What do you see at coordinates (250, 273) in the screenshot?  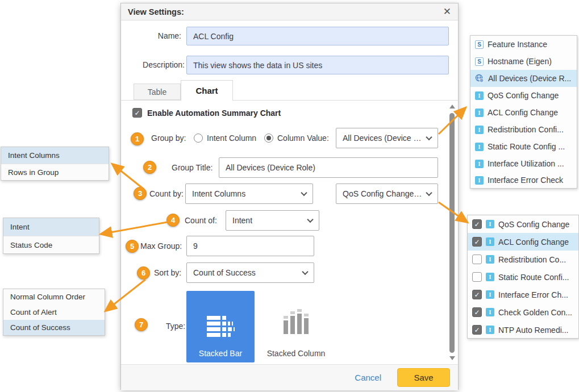 I see `sort-by-select: Count of Success` at bounding box center [250, 273].